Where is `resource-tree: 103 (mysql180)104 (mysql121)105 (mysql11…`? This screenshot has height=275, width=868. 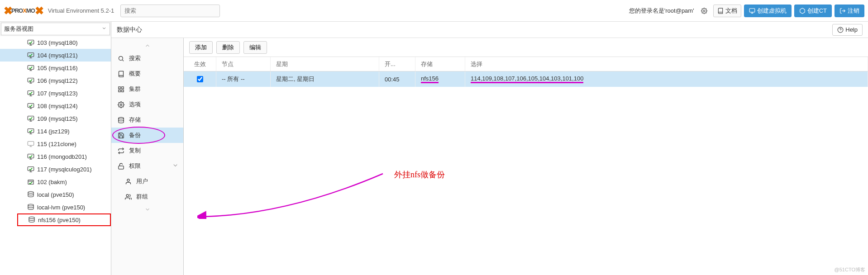 resource-tree: 103 (mysql180)104 (mysql121)105 (mysql11… is located at coordinates (55, 156).